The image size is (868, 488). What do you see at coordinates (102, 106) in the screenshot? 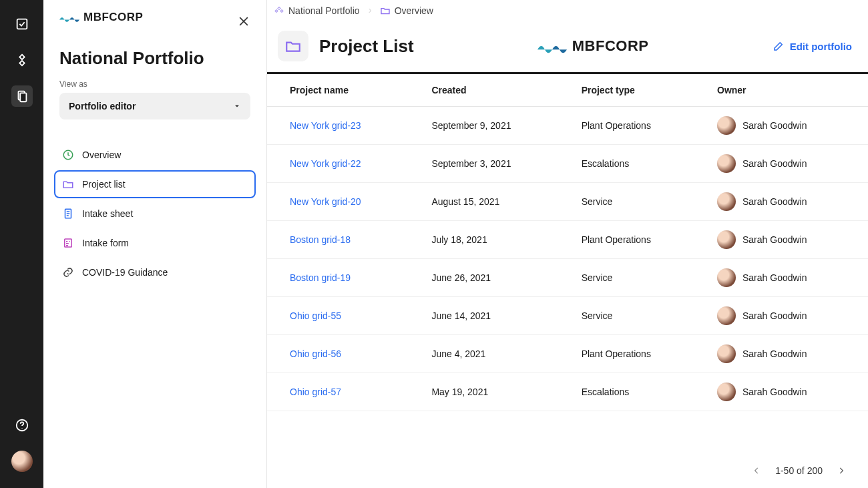
I see `role-select-value: Portfolio editor` at bounding box center [102, 106].